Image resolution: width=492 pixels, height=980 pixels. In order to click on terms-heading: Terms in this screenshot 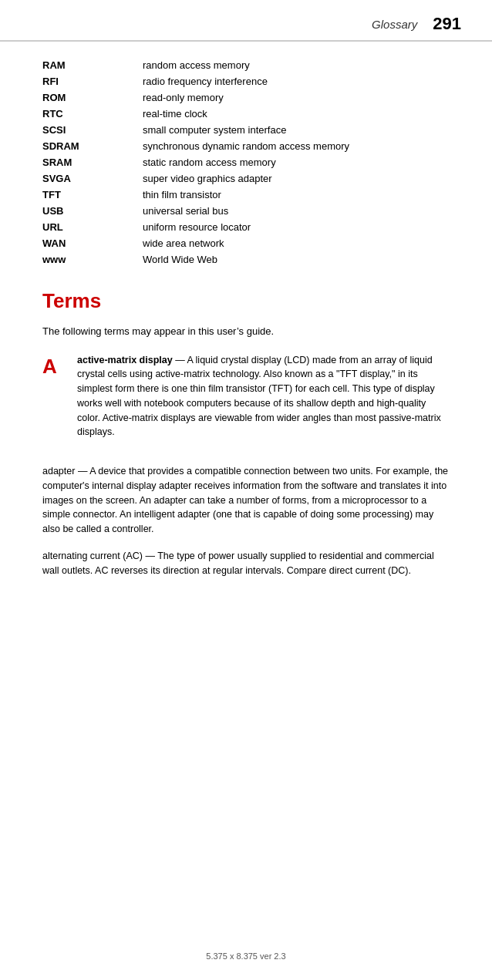, I will do `click(246, 301)`.